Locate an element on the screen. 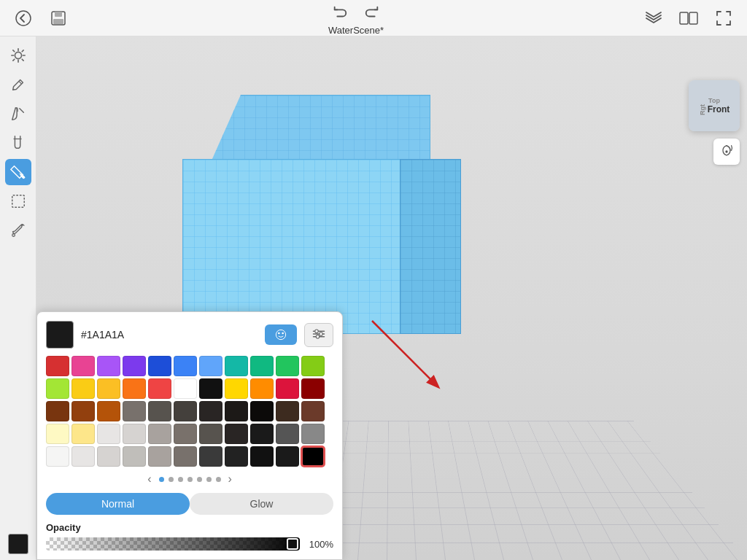 Image resolution: width=747 pixels, height=560 pixels. eyedropper-tool-button is located at coordinates (18, 230).